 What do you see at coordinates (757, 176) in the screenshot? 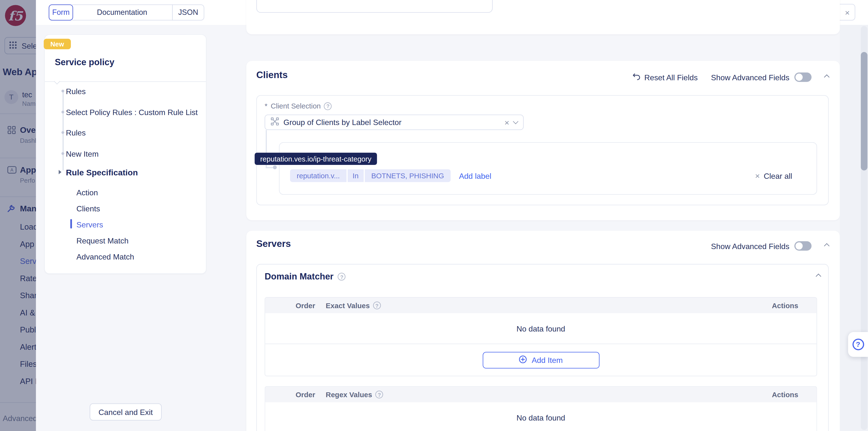
I see `clear-all-x-icon: ×` at bounding box center [757, 176].